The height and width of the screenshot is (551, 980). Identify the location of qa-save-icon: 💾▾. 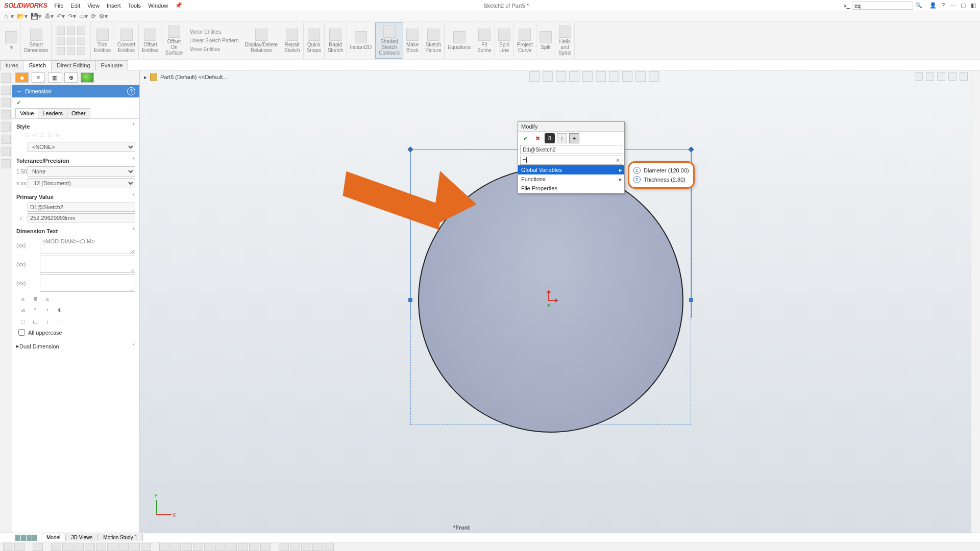
(36, 16).